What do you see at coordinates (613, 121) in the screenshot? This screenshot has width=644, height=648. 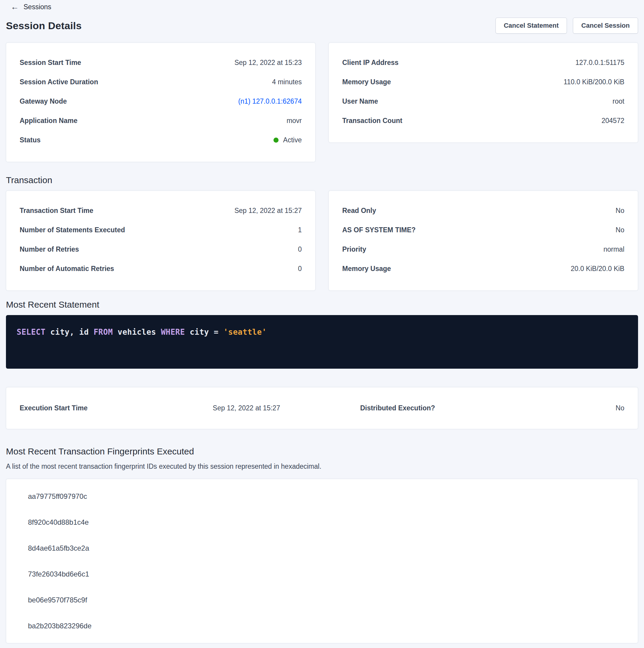 I see `transaction-count-value: 204572` at bounding box center [613, 121].